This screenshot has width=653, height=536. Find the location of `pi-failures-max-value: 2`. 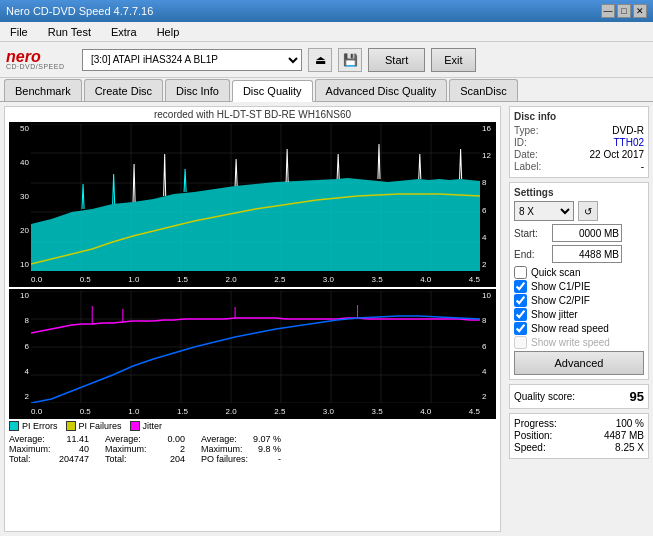

pi-failures-max-value: 2 is located at coordinates (182, 449).